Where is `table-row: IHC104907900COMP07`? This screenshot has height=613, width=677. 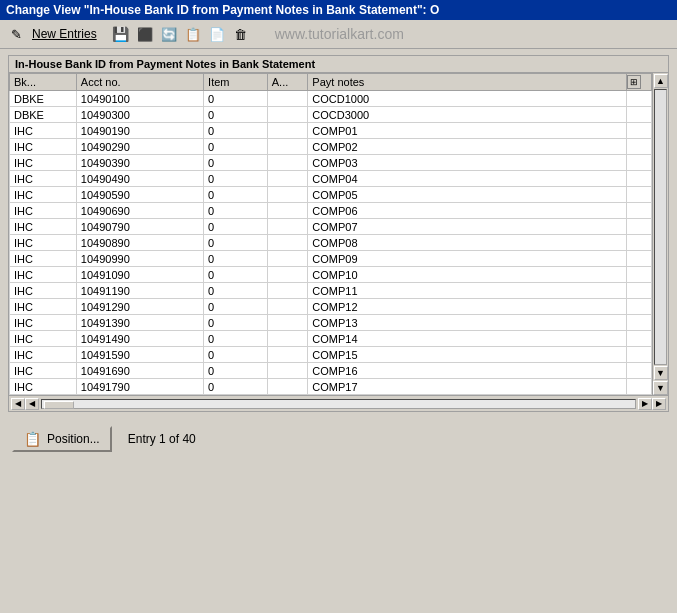 table-row: IHC104907900COMP07 is located at coordinates (331, 227).